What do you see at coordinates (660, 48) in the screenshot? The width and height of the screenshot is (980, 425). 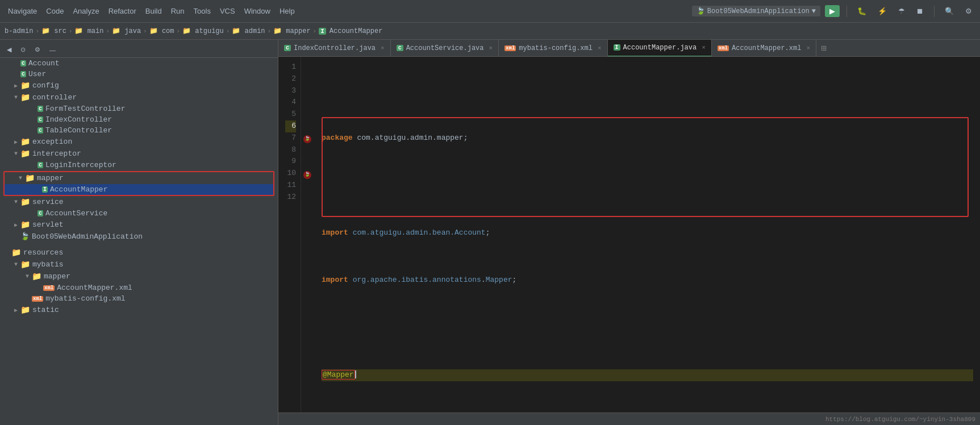 I see `tab-accmapper: I AccountMapper.java ×` at bounding box center [660, 48].